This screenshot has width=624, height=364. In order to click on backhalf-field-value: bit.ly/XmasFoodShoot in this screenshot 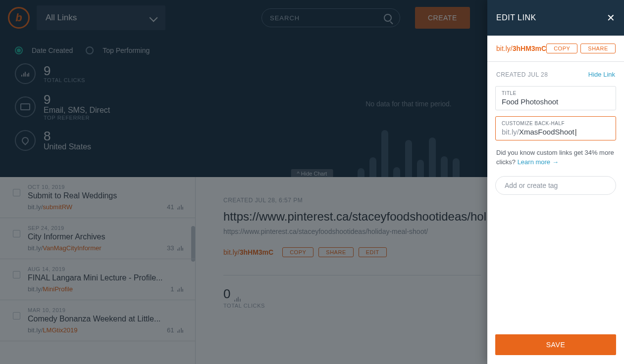, I will do `click(556, 132)`.